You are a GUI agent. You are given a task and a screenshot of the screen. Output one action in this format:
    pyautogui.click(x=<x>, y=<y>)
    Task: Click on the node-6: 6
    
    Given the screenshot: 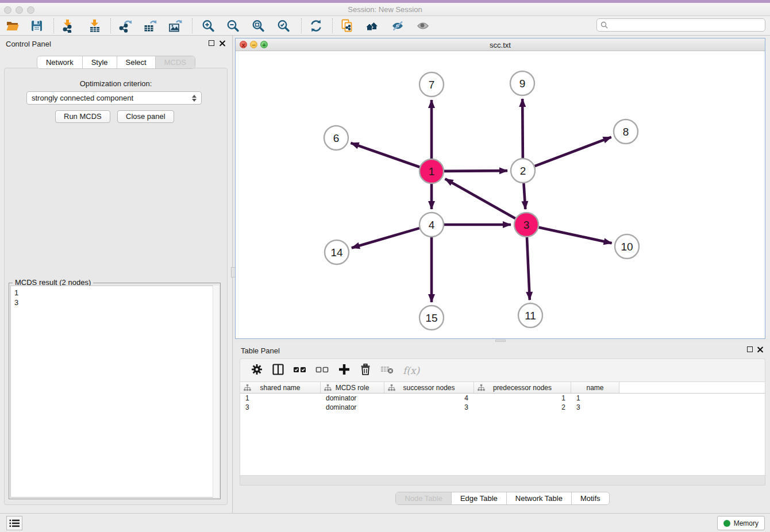 What is the action you would take?
    pyautogui.click(x=336, y=138)
    